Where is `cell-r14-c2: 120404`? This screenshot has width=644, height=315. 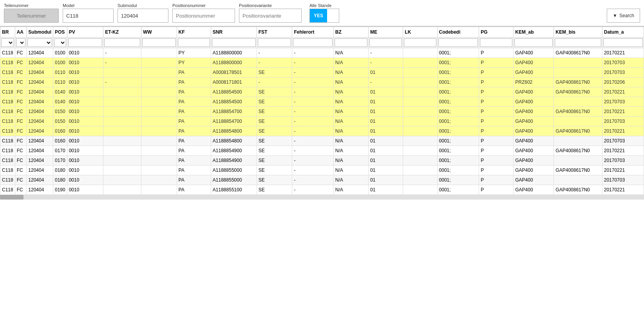 cell-r14-c2: 120404 is located at coordinates (40, 190).